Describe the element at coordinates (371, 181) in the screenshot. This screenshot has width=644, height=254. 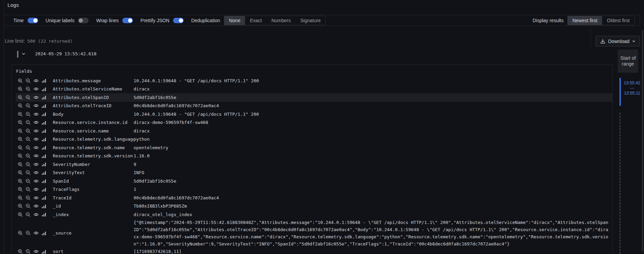
I see `field-value: 5d0df2abf16c055e` at that location.